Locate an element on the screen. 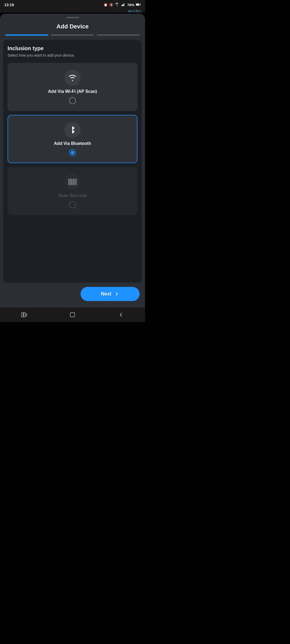 The width and height of the screenshot is (290, 644). wifi-option-label: Add Via Wi-Fi (AP Scan) is located at coordinates (73, 92).